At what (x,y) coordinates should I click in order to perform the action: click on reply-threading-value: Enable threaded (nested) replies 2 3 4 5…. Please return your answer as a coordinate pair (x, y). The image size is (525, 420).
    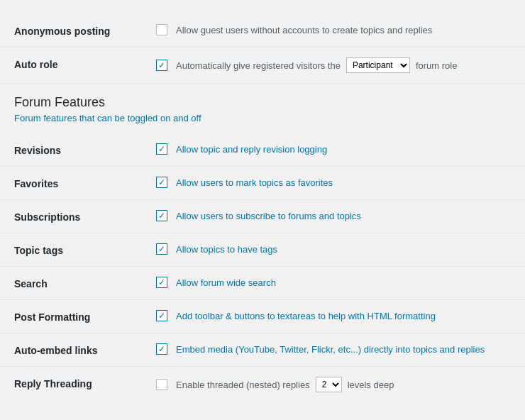
    Looking at the image, I should click on (333, 385).